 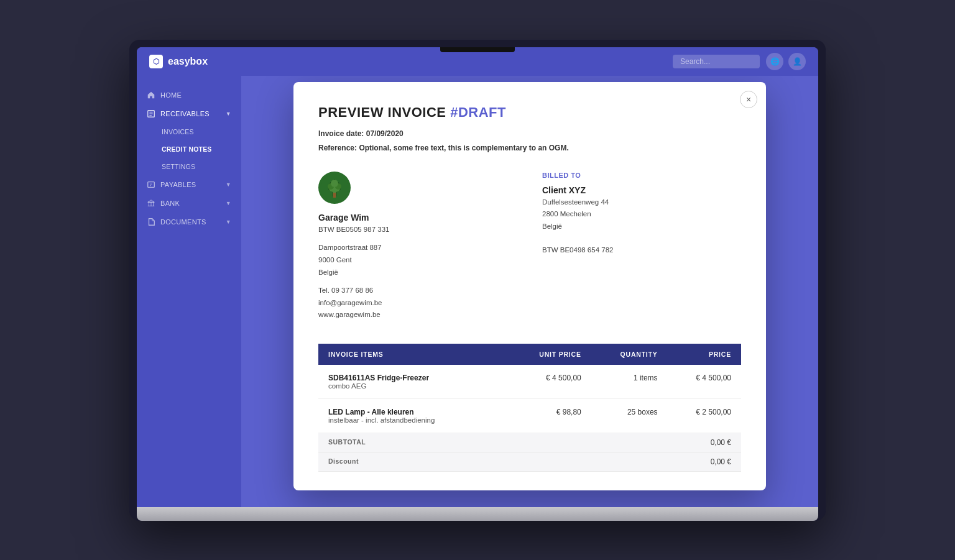 I want to click on company-name: Garage Wim, so click(x=418, y=218).